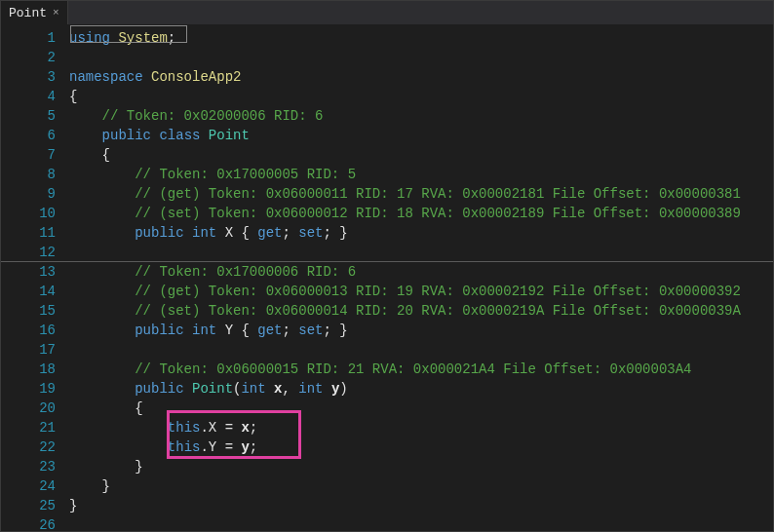 Image resolution: width=774 pixels, height=532 pixels. What do you see at coordinates (421, 135) in the screenshot?
I see `code-line: public class Point` at bounding box center [421, 135].